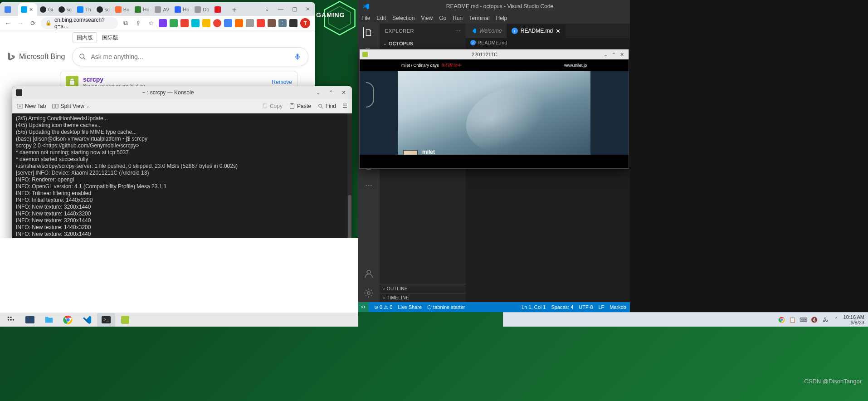  What do you see at coordinates (486, 31) in the screenshot?
I see `tab-welcome: Welcome` at bounding box center [486, 31].